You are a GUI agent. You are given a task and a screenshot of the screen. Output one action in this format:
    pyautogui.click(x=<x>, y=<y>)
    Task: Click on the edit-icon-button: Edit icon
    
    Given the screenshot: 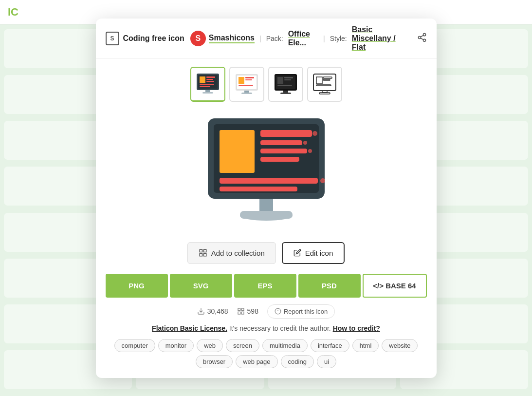 What is the action you would take?
    pyautogui.click(x=313, y=253)
    